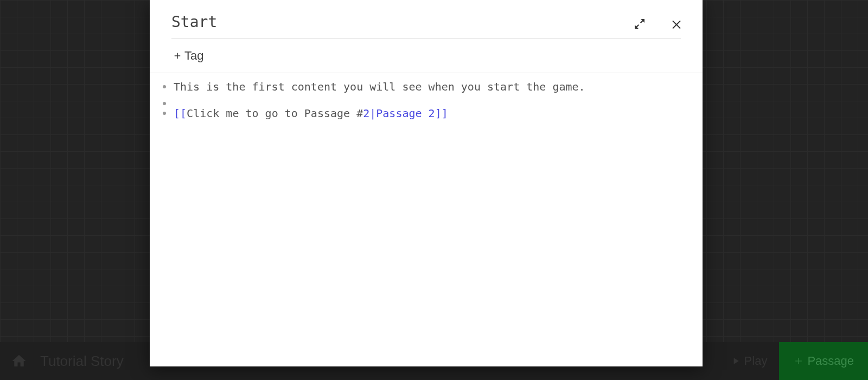  Describe the element at coordinates (793, 361) in the screenshot. I see `bottom-right-controls: Play Passage` at that location.